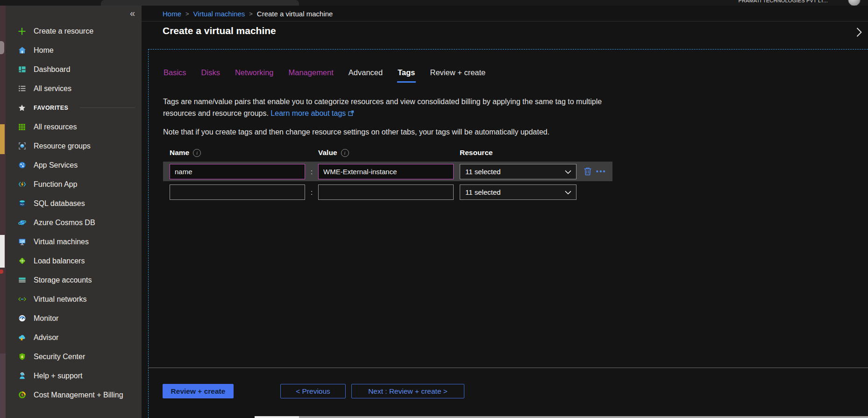 The width and height of the screenshot is (868, 418). What do you see at coordinates (74, 50) in the screenshot?
I see `sidebar-item-home: Home` at bounding box center [74, 50].